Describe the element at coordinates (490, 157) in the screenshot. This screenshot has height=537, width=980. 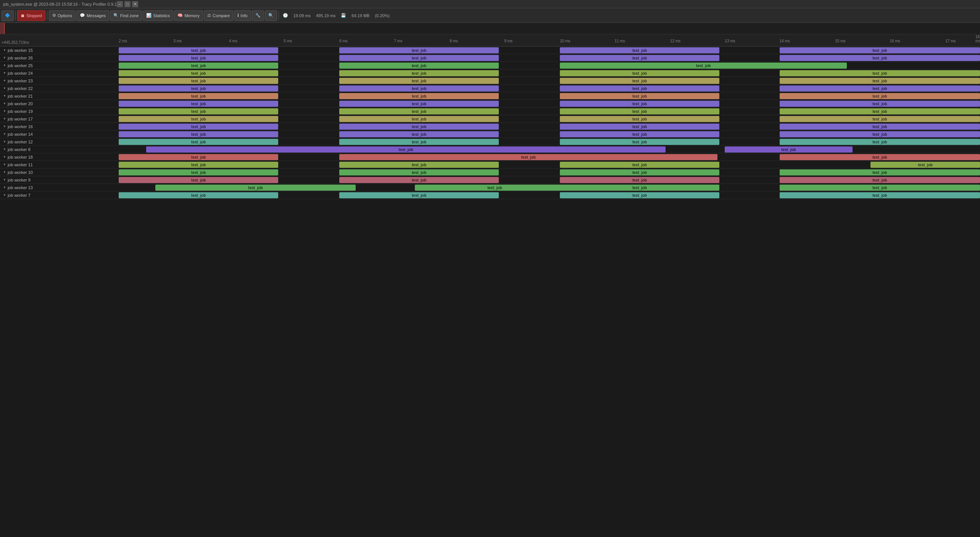
I see `worker-row: ▼job worker 18test_jobtest_jobtest_job` at that location.